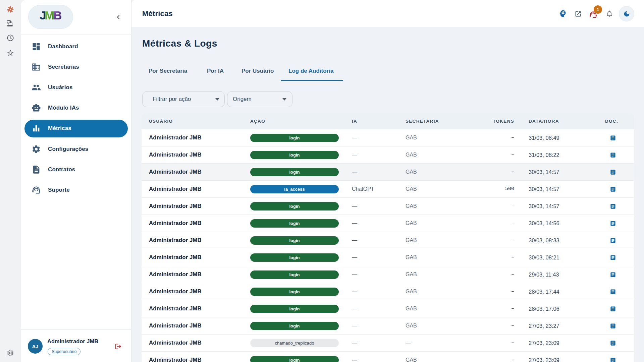 This screenshot has width=644, height=362. What do you see at coordinates (58, 15) in the screenshot?
I see `svg-text: B` at bounding box center [58, 15].